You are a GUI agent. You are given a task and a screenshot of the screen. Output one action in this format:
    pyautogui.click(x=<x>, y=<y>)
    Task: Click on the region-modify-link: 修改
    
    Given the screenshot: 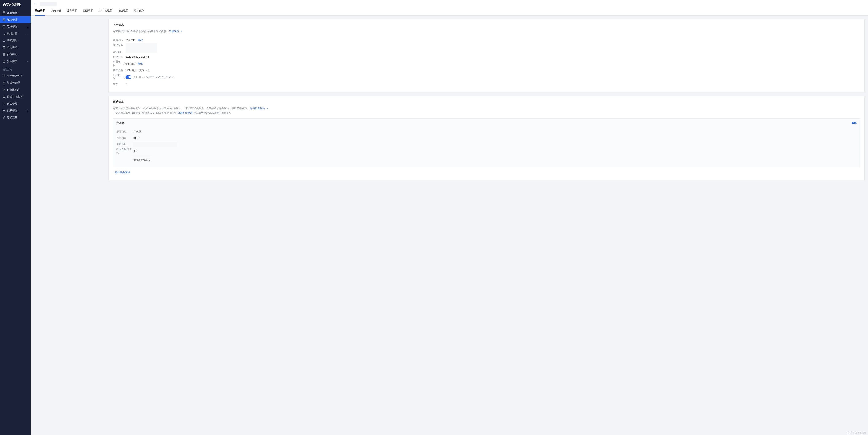 What is the action you would take?
    pyautogui.click(x=140, y=40)
    